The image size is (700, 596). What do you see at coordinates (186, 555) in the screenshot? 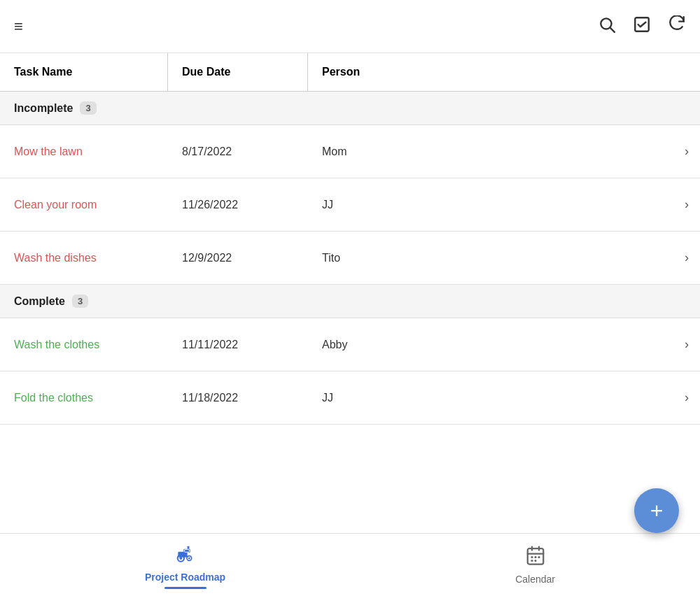
I see `tractor-icon` at bounding box center [186, 555].